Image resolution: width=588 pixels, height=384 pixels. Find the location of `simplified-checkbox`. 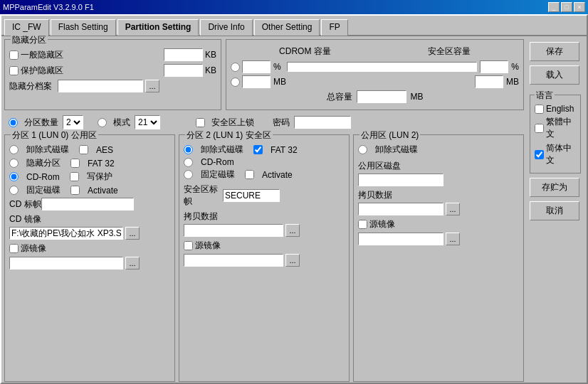

simplified-checkbox is located at coordinates (540, 155).